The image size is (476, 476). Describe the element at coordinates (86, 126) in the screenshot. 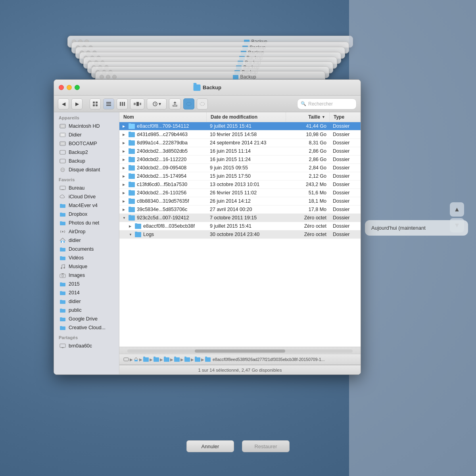

I see `sidebar-item-macintosh-hd: Macintosh HD` at that location.